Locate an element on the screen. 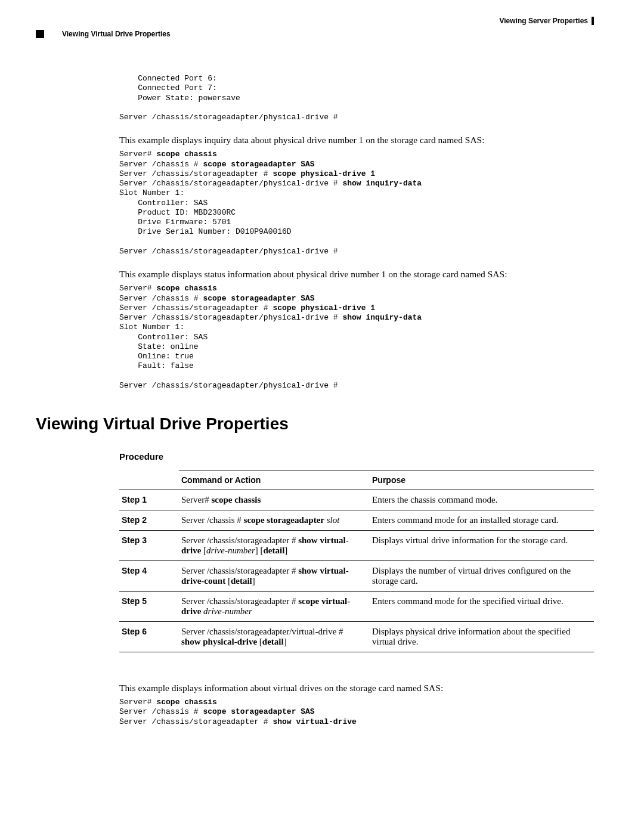 This screenshot has height=833, width=644. intro-paragraph-3: This example displays information about … is located at coordinates (357, 688).